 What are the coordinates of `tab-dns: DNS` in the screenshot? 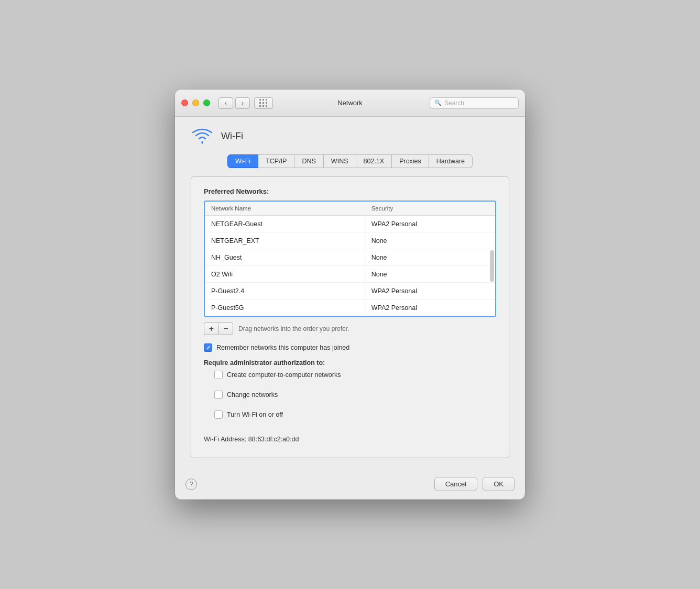 It's located at (309, 161).